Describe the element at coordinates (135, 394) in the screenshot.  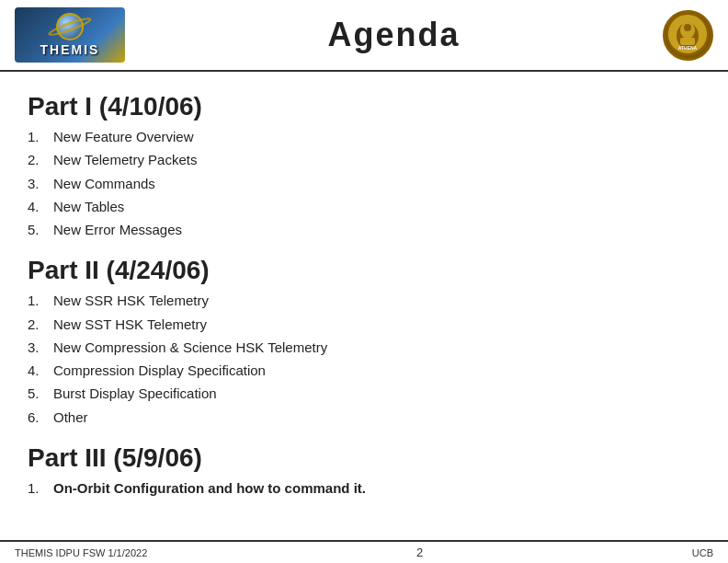
I see `list-text: Burst Display Specification` at that location.